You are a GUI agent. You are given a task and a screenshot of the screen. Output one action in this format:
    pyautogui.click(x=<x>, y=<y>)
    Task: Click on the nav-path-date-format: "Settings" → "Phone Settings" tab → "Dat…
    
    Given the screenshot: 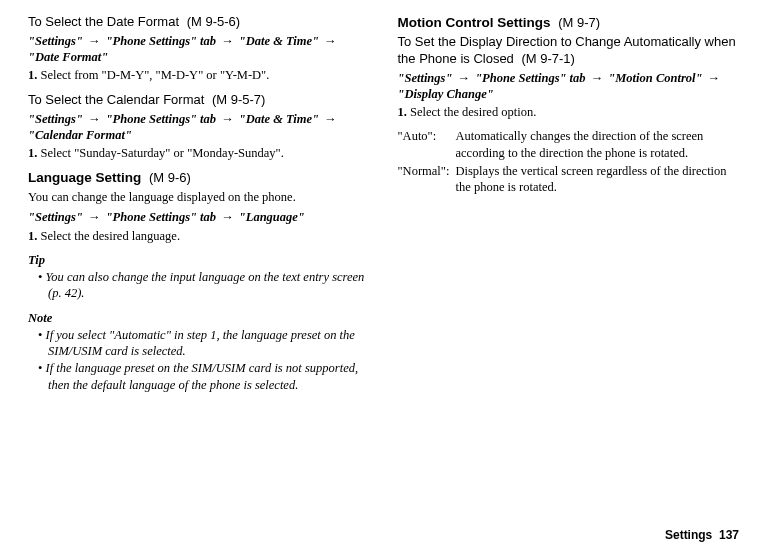 What is the action you would take?
    pyautogui.click(x=199, y=50)
    